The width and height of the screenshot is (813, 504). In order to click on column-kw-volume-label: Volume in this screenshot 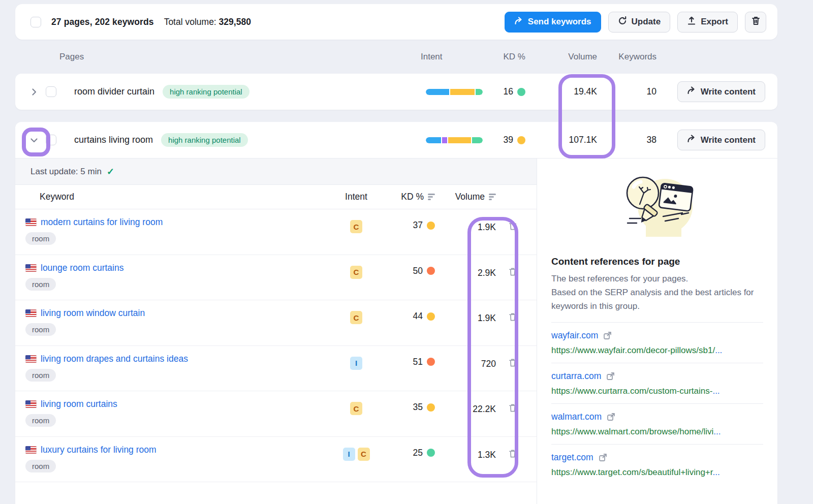, I will do `click(470, 197)`.